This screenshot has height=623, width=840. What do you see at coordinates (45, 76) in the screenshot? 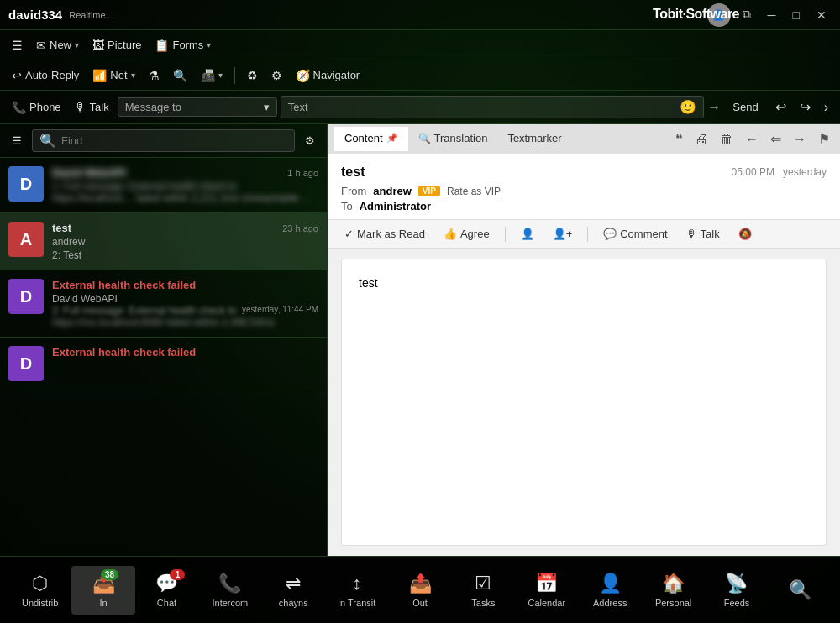
I see `autoreply-button: ↩ Auto-Reply` at bounding box center [45, 76].